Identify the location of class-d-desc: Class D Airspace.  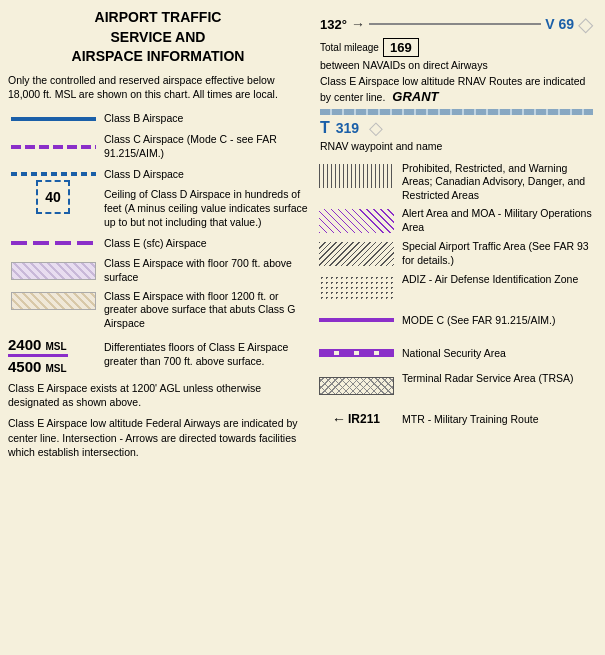
(206, 175).